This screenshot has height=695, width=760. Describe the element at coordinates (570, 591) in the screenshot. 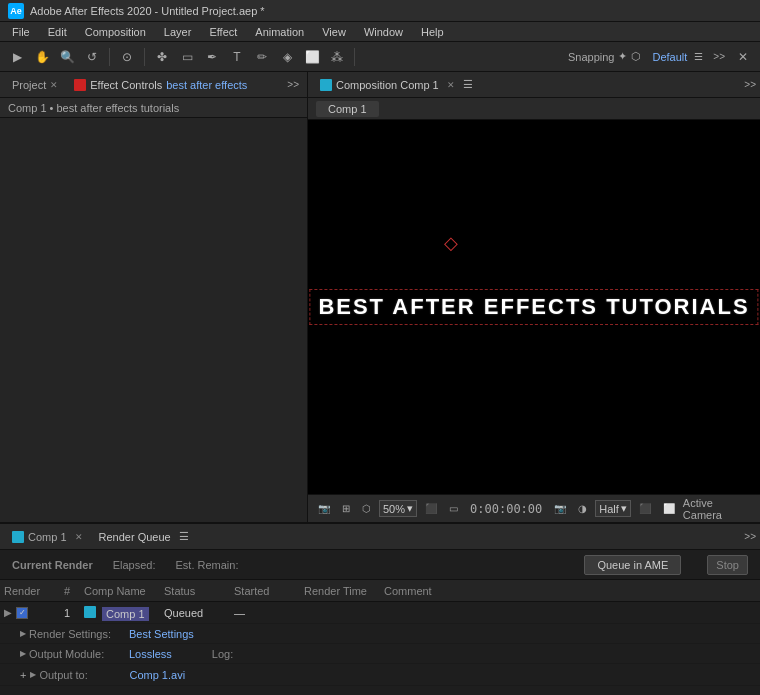

I see `col-header-comment: Comment` at that location.